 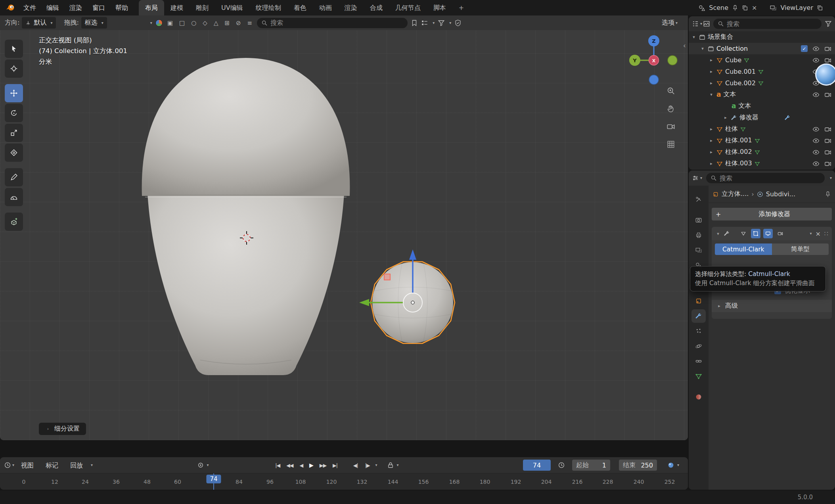 What do you see at coordinates (76, 8) in the screenshot?
I see `menu-render: 渲染` at bounding box center [76, 8].